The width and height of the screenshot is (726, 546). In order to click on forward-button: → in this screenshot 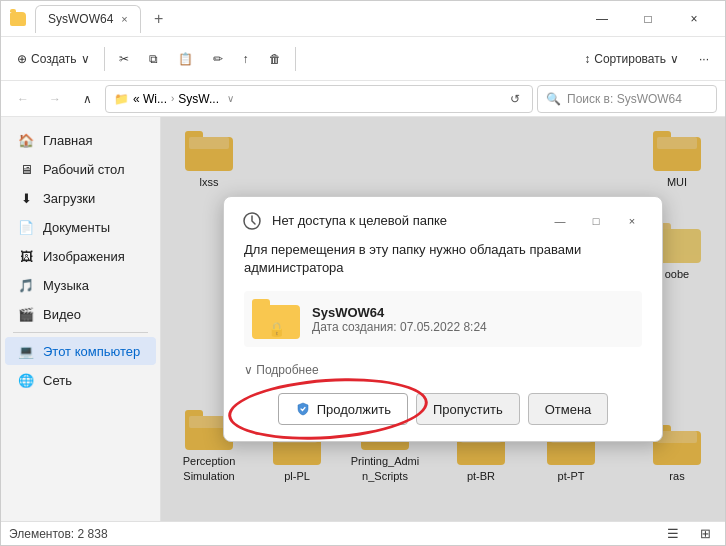, I will do `click(55, 99)`.